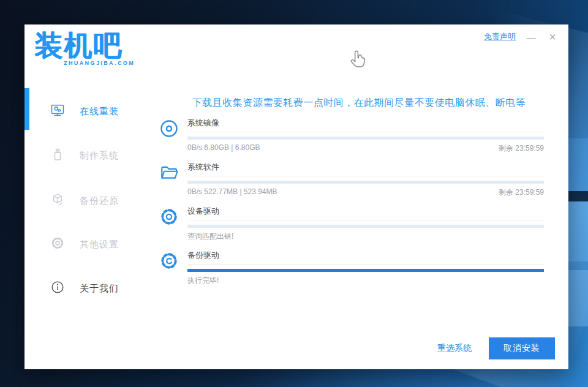  Describe the element at coordinates (169, 261) in the screenshot. I see `gear-sync-icon` at that location.